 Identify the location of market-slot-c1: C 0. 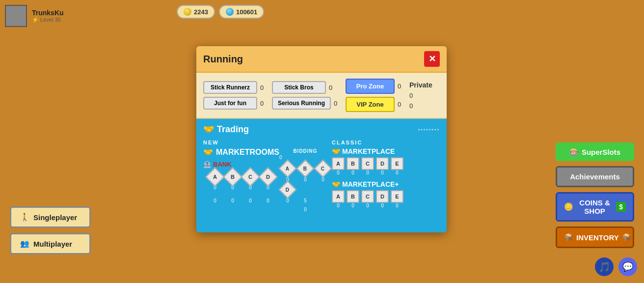
(368, 166).